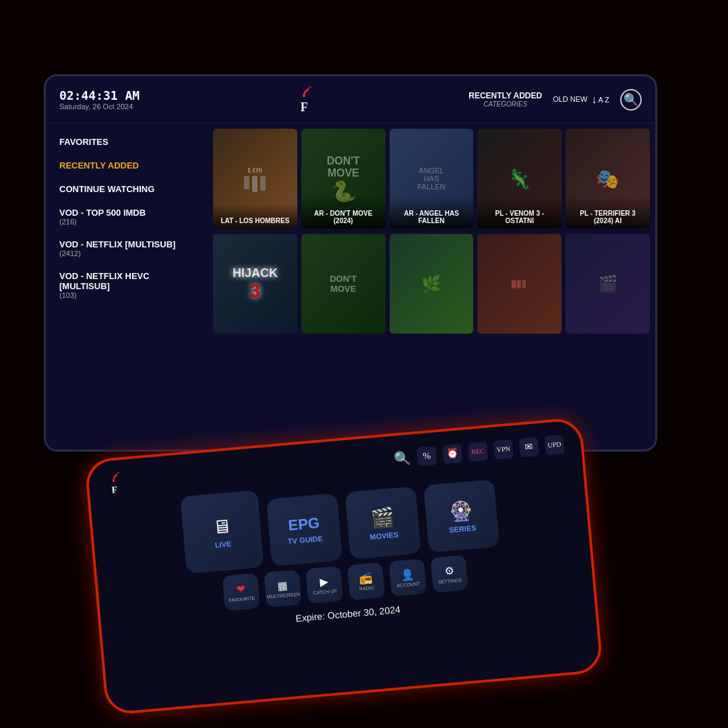 This screenshot has height=728, width=728. I want to click on sidebar-item-vod-netflix: VOD - NETFLIX [MULTISUB] (2412), so click(127, 248).